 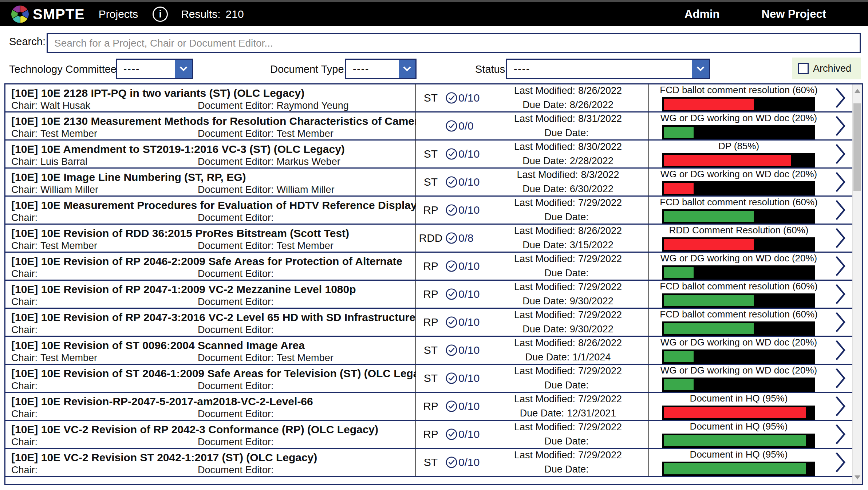 What do you see at coordinates (104, 302) in the screenshot?
I see `project-chair: Chair:` at bounding box center [104, 302].